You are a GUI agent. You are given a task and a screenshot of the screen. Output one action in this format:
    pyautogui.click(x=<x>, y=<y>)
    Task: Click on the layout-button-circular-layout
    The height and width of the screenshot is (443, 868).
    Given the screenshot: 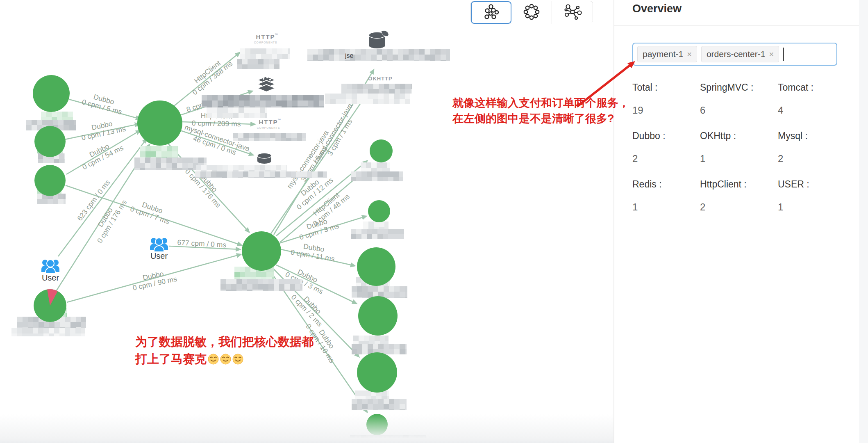 What is the action you would take?
    pyautogui.click(x=532, y=12)
    